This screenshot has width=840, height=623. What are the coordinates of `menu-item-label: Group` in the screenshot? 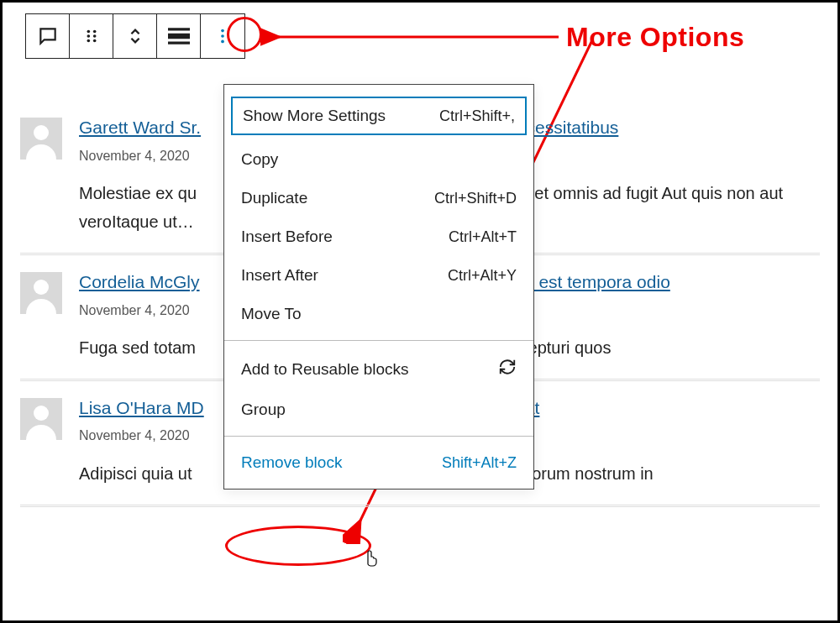 It's located at (264, 410).